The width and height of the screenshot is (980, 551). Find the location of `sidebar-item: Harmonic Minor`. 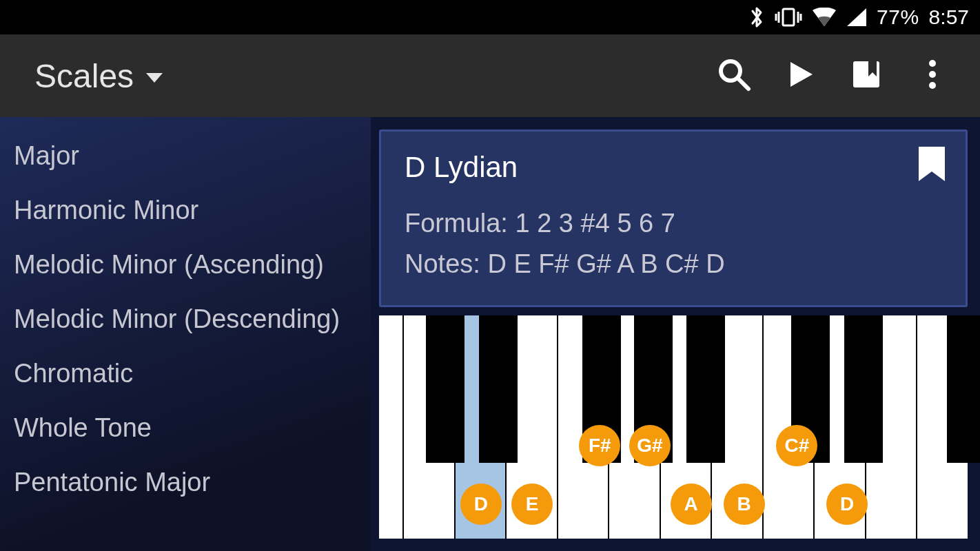

sidebar-item: Harmonic Minor is located at coordinates (185, 211).